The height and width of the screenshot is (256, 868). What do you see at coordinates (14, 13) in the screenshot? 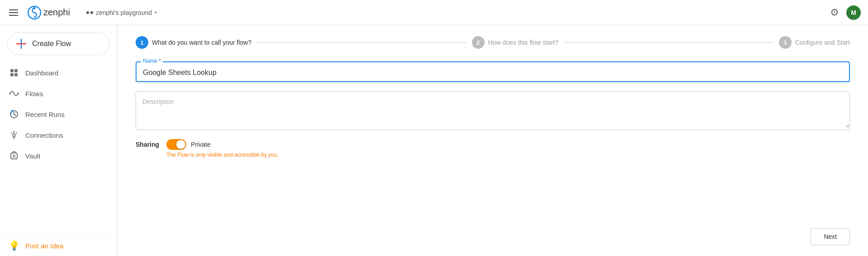
I see `hamburger-menu-icon` at bounding box center [14, 13].